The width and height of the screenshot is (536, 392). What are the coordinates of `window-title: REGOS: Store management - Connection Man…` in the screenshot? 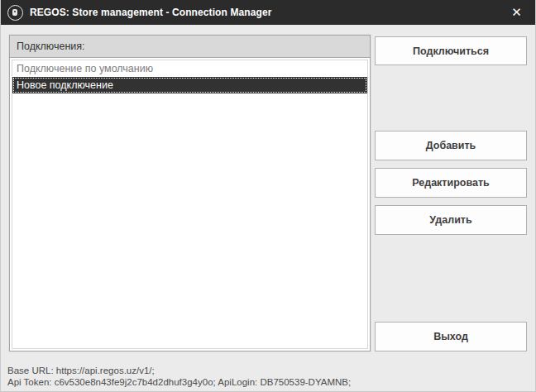 It's located at (151, 12).